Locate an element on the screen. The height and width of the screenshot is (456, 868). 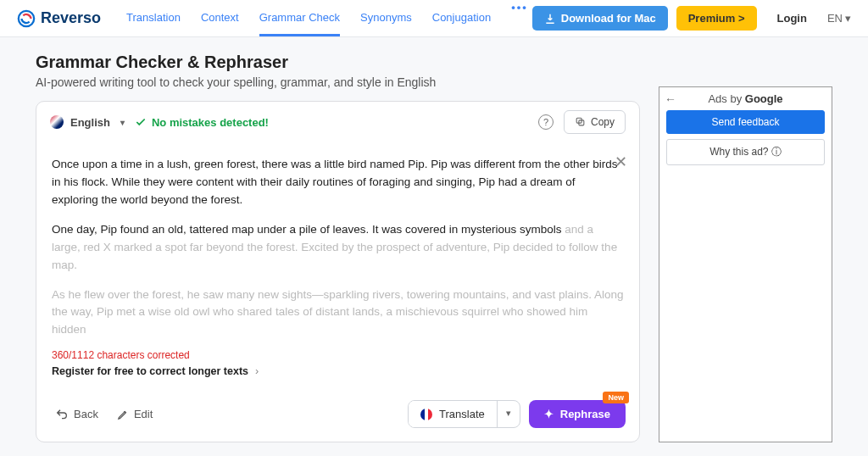
brand-logo: Reverso is located at coordinates (59, 19).